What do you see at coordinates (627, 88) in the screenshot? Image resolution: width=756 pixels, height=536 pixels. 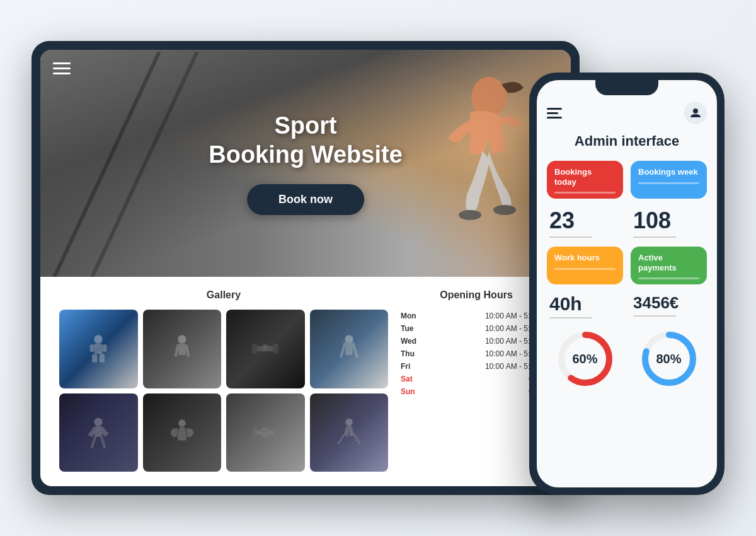 I see `phone-notch` at bounding box center [627, 88].